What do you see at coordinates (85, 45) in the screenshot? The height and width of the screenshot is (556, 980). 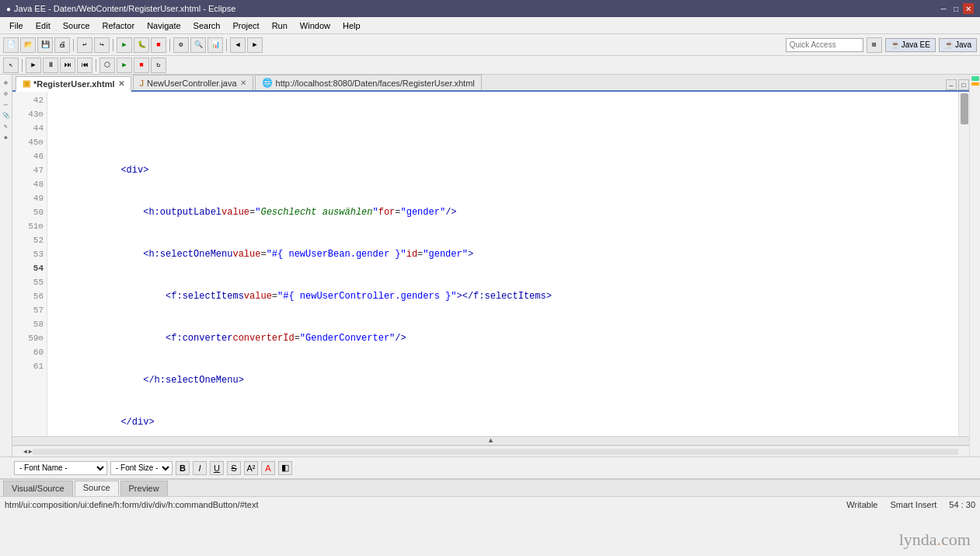 I see `undo-button: ↩` at bounding box center [85, 45].